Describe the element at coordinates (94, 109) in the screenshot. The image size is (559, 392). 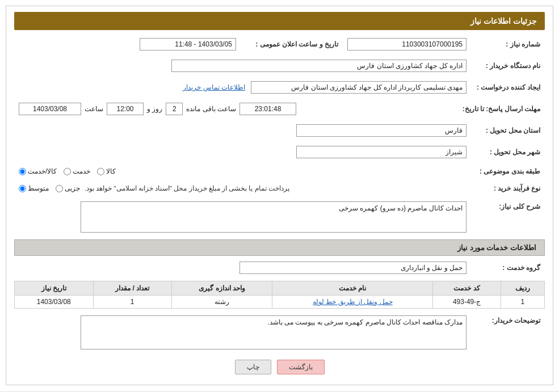
I see `response-time-label: ساعت` at that location.